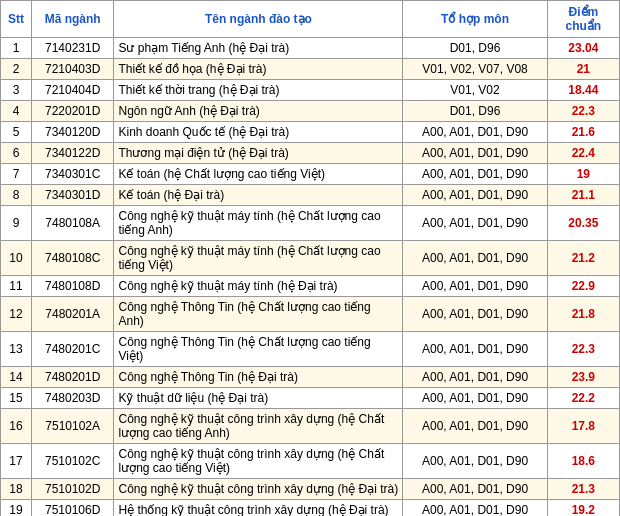 The image size is (620, 516). Describe the element at coordinates (72, 350) in the screenshot. I see `cell-ma: 7480201C` at that location.